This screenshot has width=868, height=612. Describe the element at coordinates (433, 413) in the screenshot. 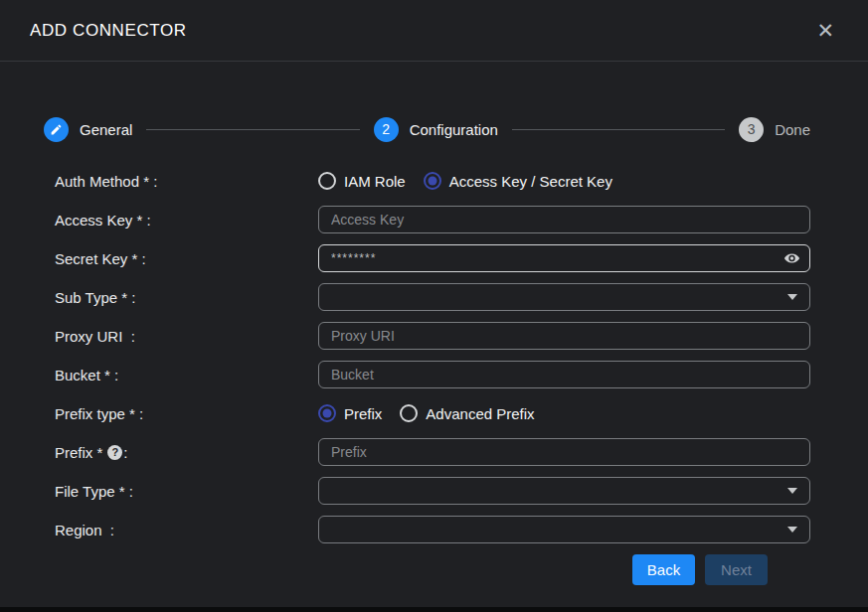

I see `prefix-type-row: Prefix type * : Prefix Advanced Prefix` at that location.